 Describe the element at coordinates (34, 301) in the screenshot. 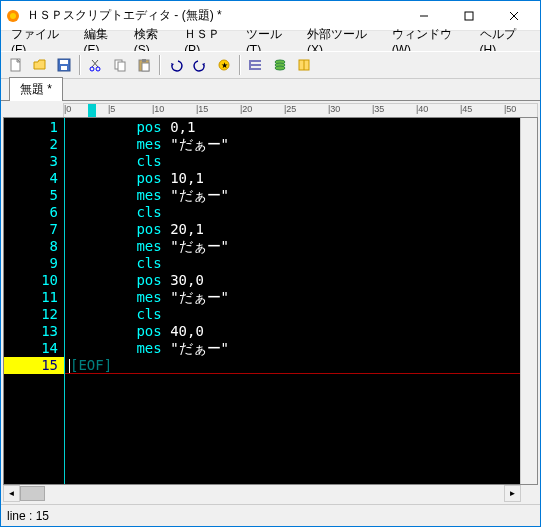

I see `line-number-gutter: 123456789101112131415` at that location.